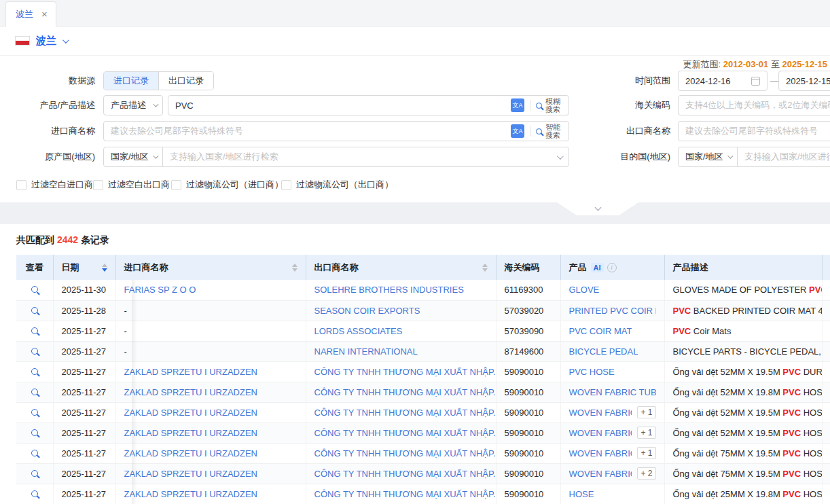  Describe the element at coordinates (613, 311) in the screenshot. I see `product-link: PRINTED PVC COIR M...` at that location.